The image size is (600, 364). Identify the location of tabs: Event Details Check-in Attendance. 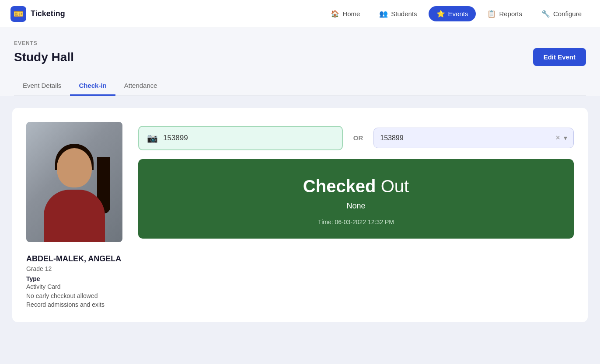
(300, 86).